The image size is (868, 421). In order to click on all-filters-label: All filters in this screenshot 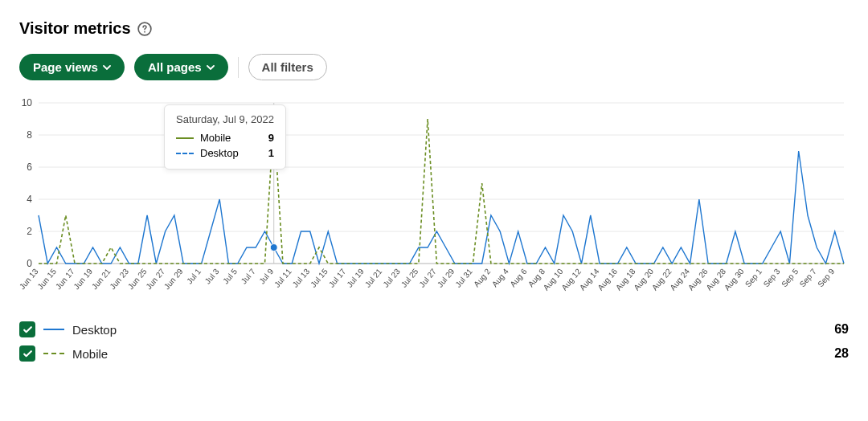, I will do `click(288, 67)`.